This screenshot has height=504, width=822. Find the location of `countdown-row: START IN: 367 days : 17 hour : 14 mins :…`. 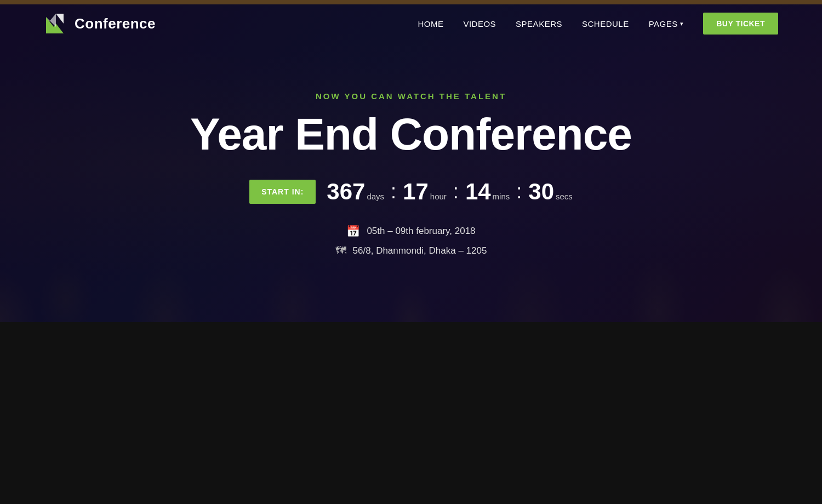

countdown-row: START IN: 367 days : 17 hour : 14 mins :… is located at coordinates (411, 192).